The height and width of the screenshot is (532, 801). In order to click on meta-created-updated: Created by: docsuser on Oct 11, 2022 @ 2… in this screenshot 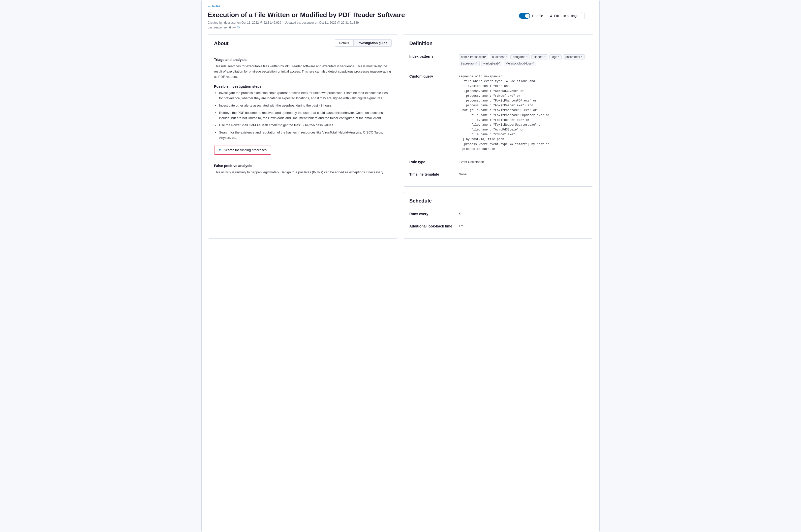, I will do `click(400, 23)`.